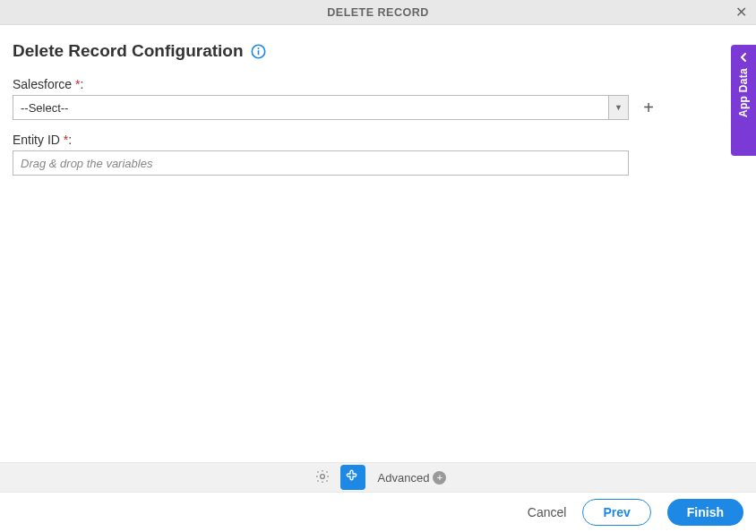 Image resolution: width=756 pixels, height=532 pixels. I want to click on plus-circle-icon: +, so click(439, 478).